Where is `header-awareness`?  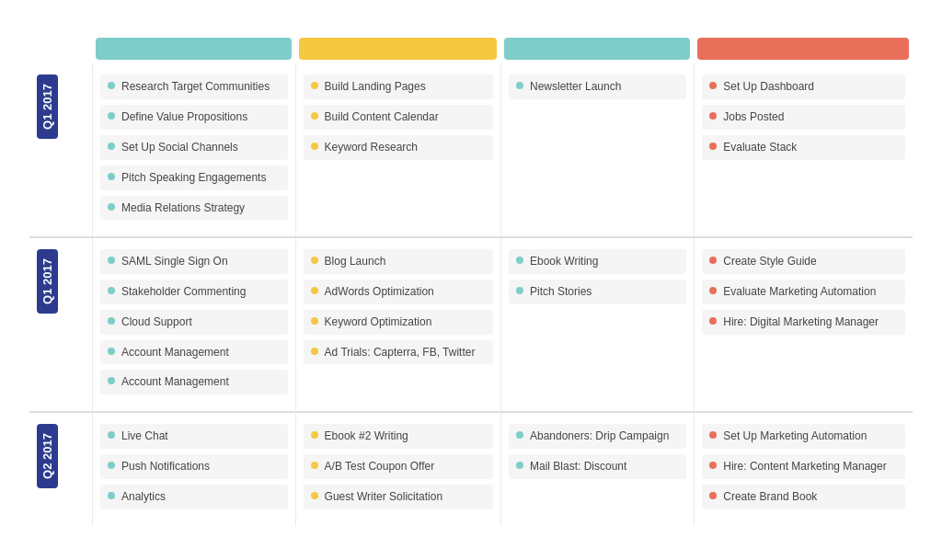
header-awareness is located at coordinates (193, 49).